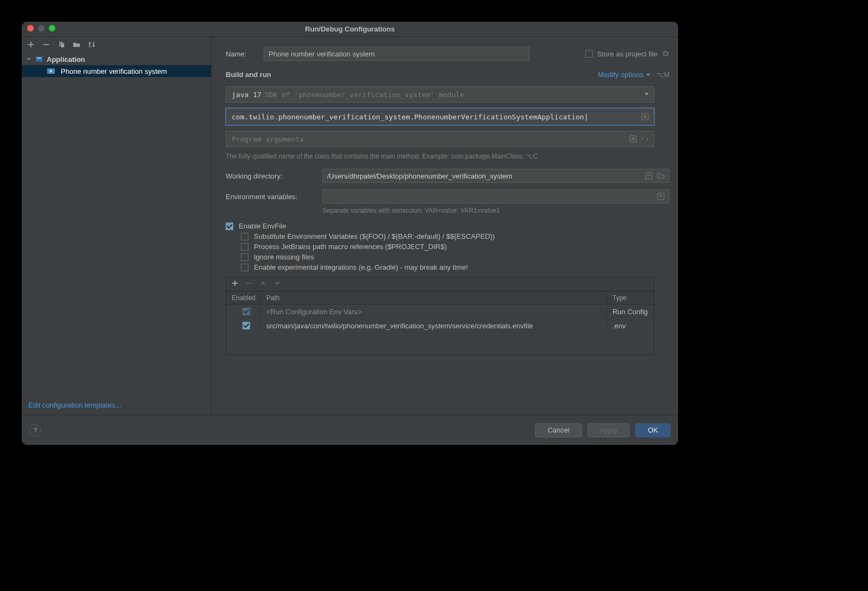 The image size is (868, 591). I want to click on main-class-value: com.twilio.phonenumber_verification_syst…, so click(408, 117).